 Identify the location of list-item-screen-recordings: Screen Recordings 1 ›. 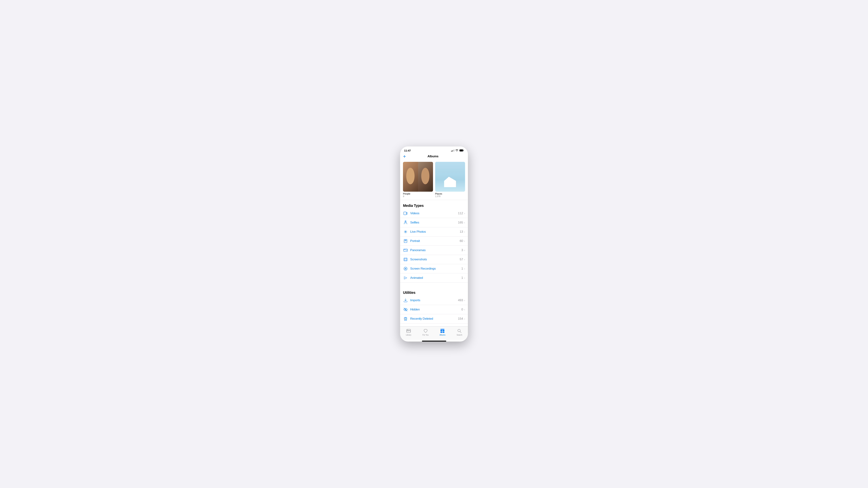
(434, 269).